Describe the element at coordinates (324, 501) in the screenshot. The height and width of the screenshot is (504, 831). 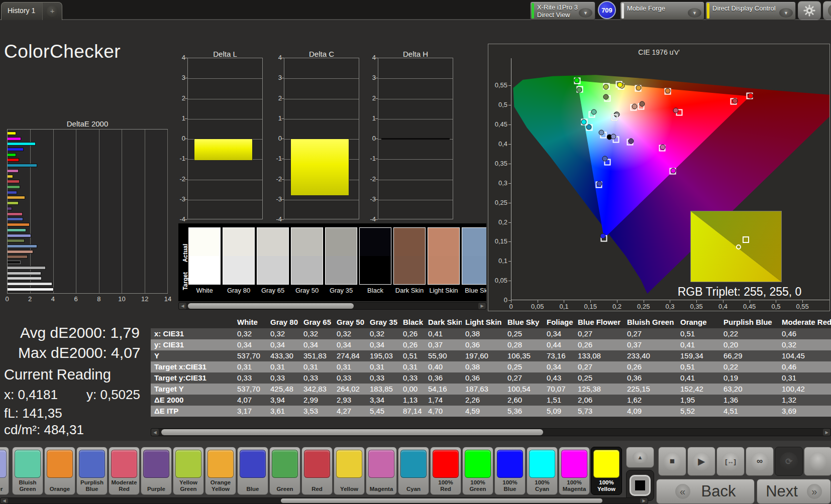
I see `toolbar-scrollbar: ◀▶` at that location.